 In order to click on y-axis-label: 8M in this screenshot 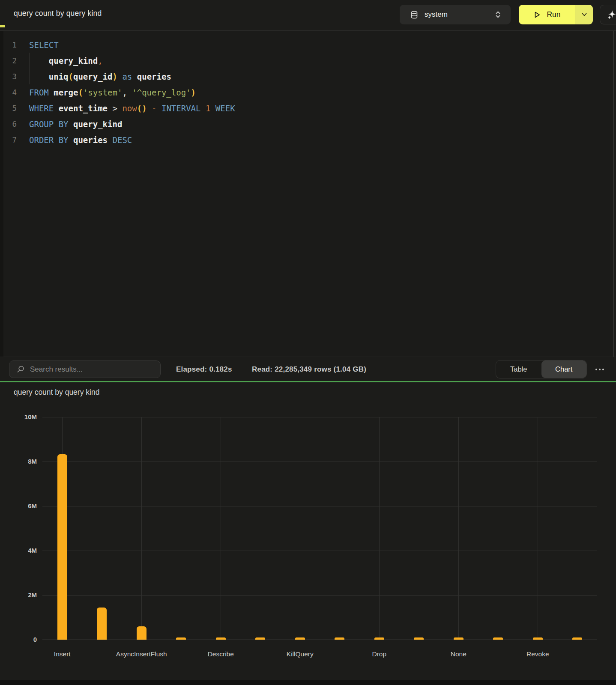, I will do `click(18, 462)`.